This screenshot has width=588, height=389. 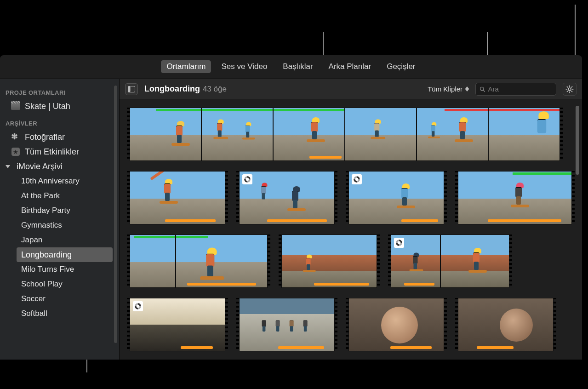 What do you see at coordinates (570, 89) in the screenshot?
I see `settings-button` at bounding box center [570, 89].